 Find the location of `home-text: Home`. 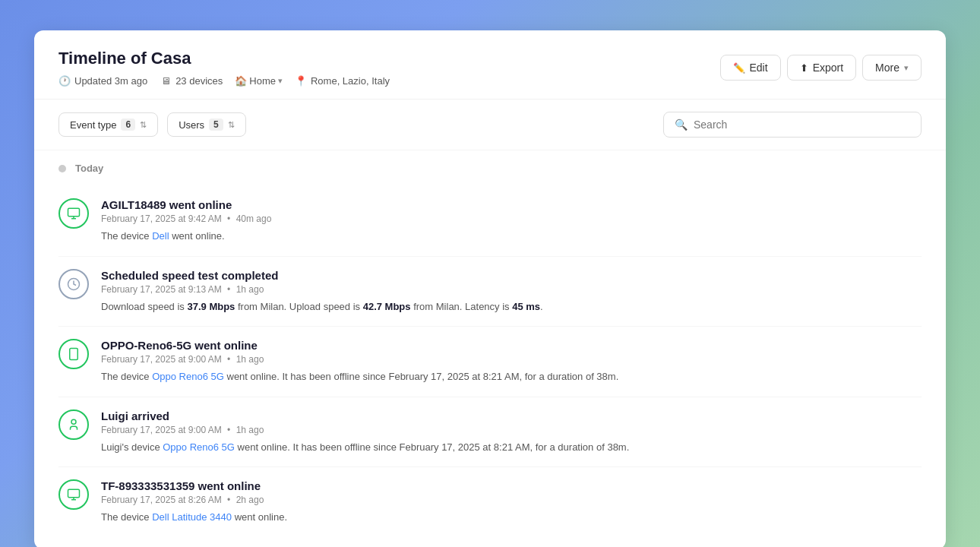

home-text: Home is located at coordinates (263, 81).